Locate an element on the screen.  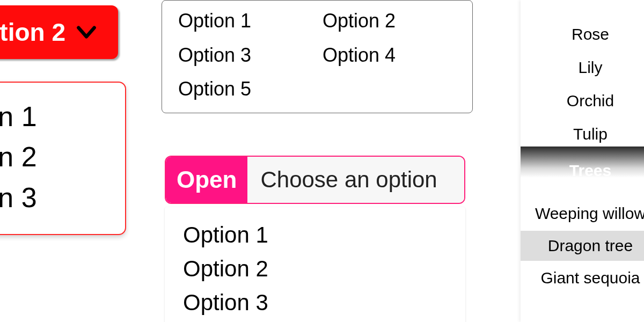
tree-option: Giant sequoia is located at coordinates (582, 278).